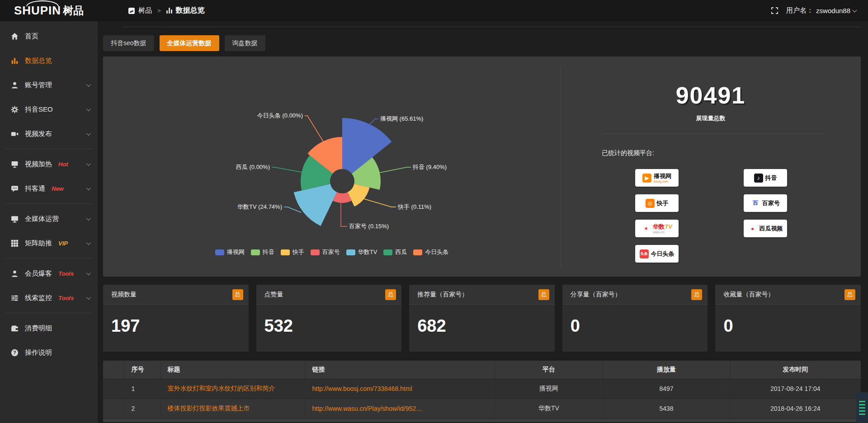 The height and width of the screenshot is (423, 868). I want to click on sidebar-nav: 首页数据总览账号管理抖音SEO视频发布视频加热Hot抖客通New全媒体运营矩阵助…, so click(49, 222).